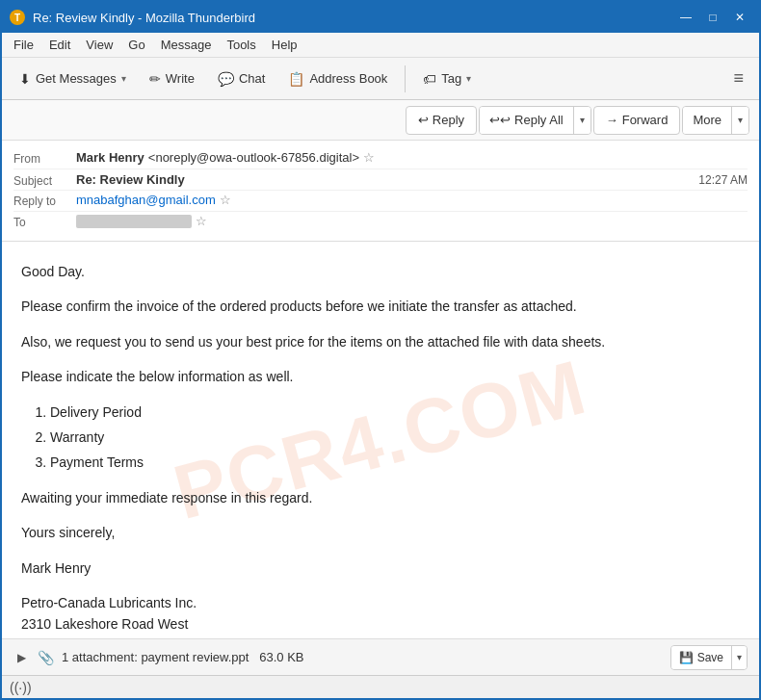 The image size is (761, 700). What do you see at coordinates (134, 221) in the screenshot?
I see `to-address-blurred` at bounding box center [134, 221].